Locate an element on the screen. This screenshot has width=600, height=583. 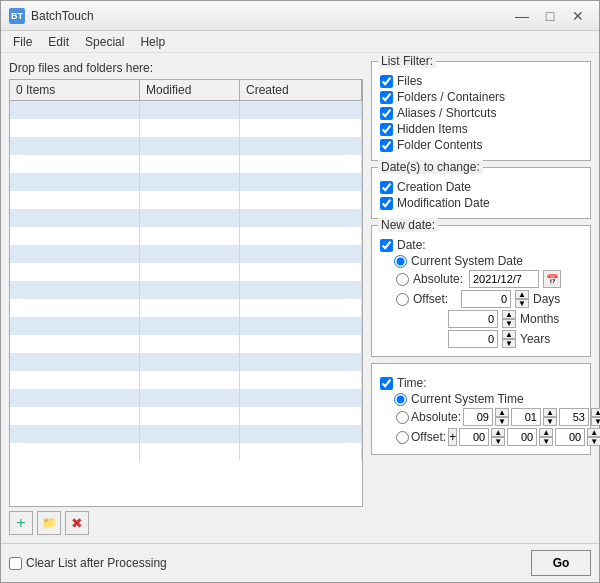
filter-hidden-checkbox is located at coordinates (386, 130).